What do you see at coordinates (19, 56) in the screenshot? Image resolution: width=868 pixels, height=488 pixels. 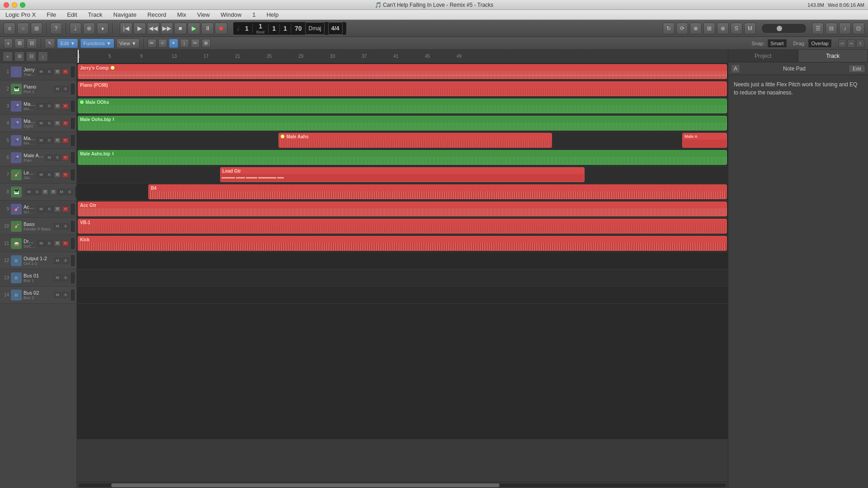 I see `track-settings-button: ⊞` at bounding box center [19, 56].